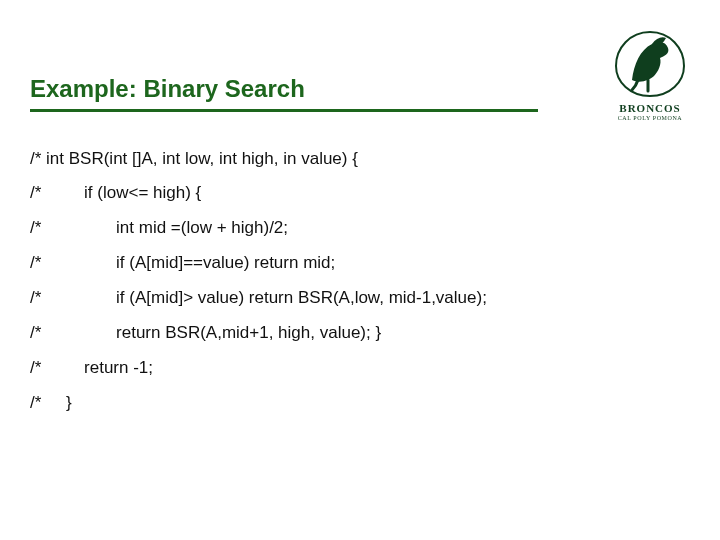  I want to click on code-line: /* int BSR(int []A, int low, int high, i…, so click(360, 160).